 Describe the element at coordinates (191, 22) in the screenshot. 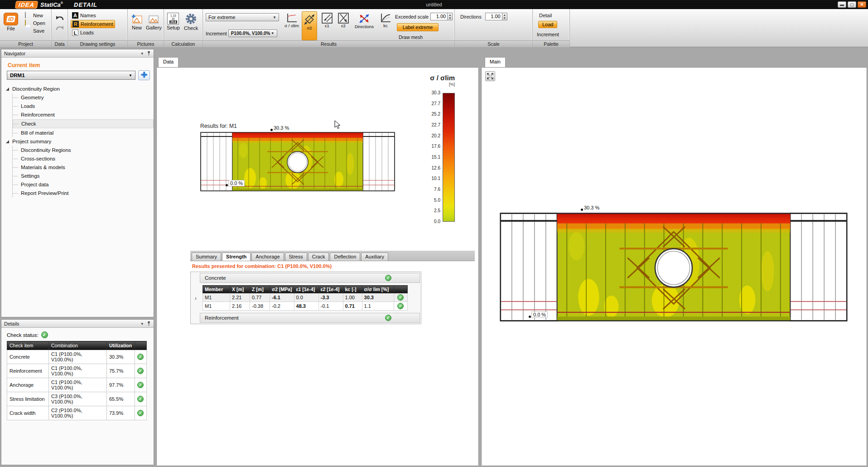

I see `check-button: Check` at that location.